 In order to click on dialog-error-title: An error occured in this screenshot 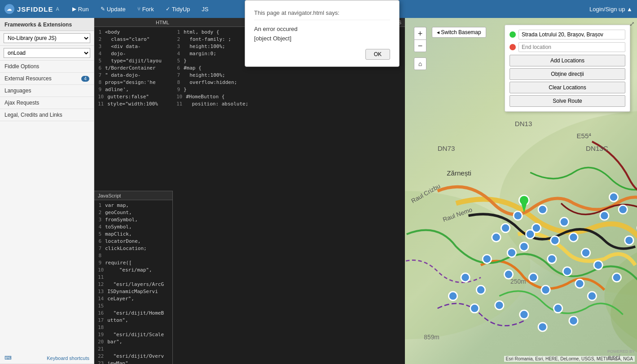, I will do `click(322, 29)`.